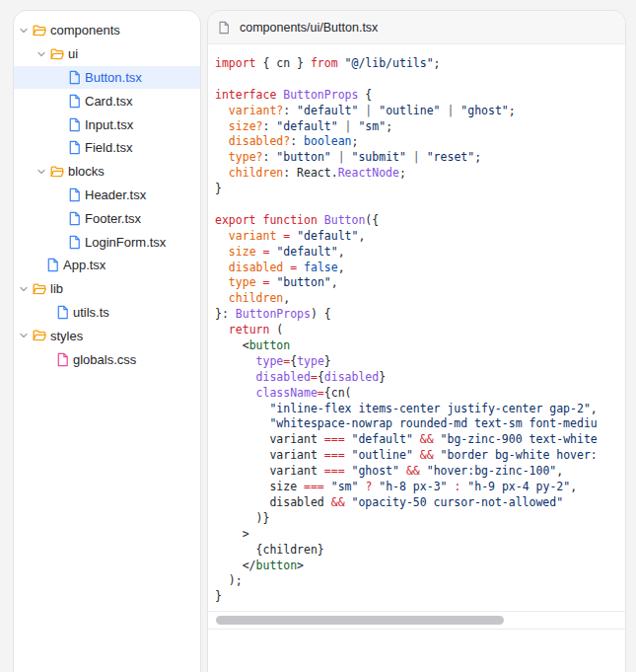  I want to click on editor-header: components/ui/Button.tsx, so click(416, 28).